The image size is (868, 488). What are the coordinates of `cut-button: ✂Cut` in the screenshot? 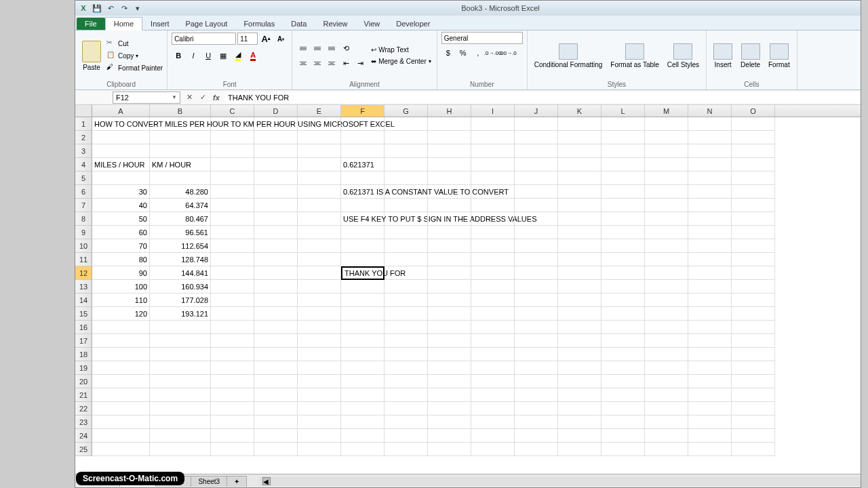 It's located at (134, 43).